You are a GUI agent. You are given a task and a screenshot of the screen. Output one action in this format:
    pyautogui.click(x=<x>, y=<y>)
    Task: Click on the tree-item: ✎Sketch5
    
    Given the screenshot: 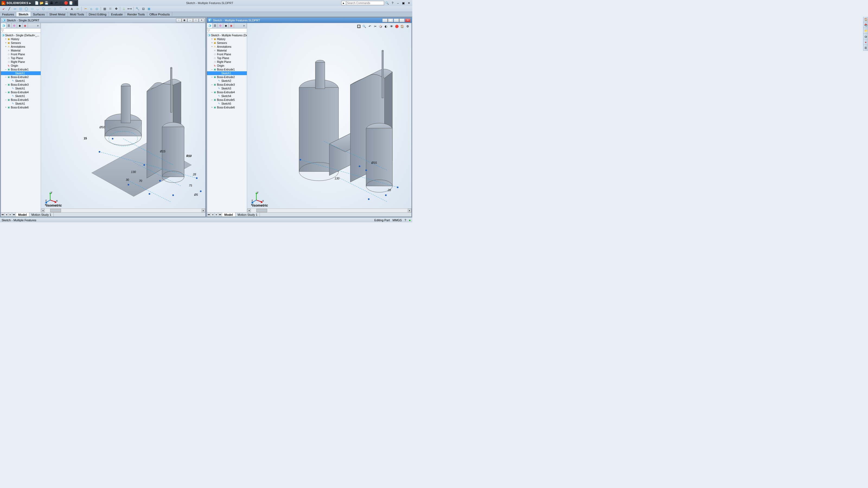 What is the action you would take?
    pyautogui.click(x=227, y=104)
    